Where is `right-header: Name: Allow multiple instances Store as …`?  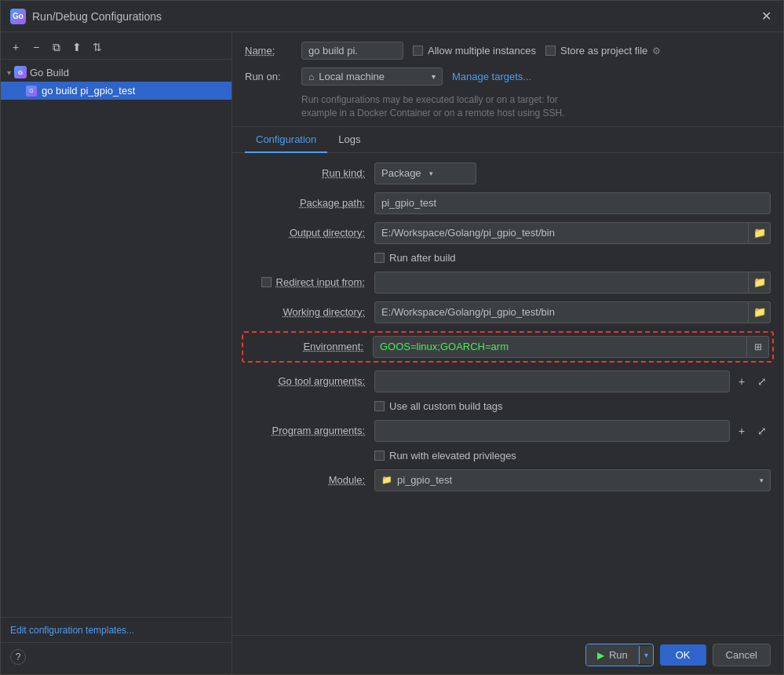 right-header: Name: Allow multiple instances Store as … is located at coordinates (508, 80).